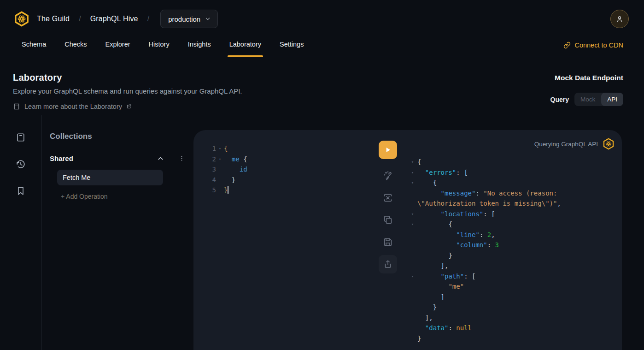 The width and height of the screenshot is (644, 350). I want to click on code-text: "path": [, so click(446, 277).